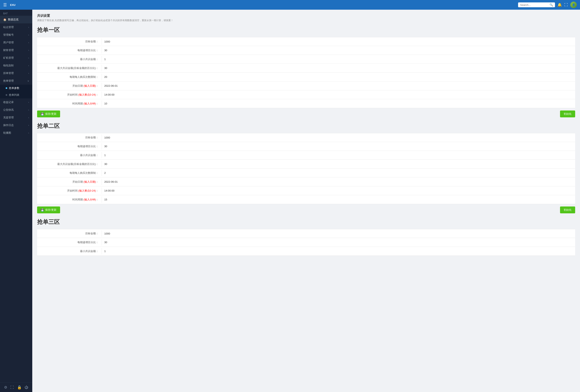 The image size is (580, 392). Describe the element at coordinates (306, 50) in the screenshot. I see `zone1-field-1: 每期递增百分比： 30` at that location.